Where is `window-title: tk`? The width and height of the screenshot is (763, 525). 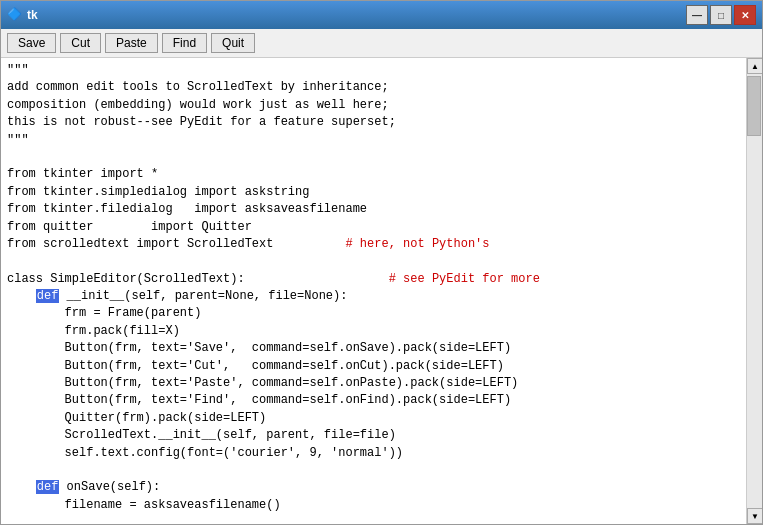
window-title: tk is located at coordinates (32, 15).